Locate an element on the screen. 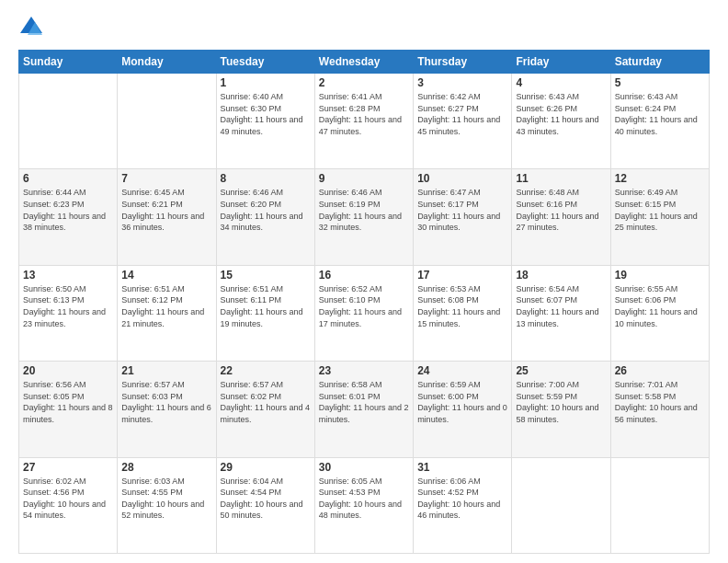 This screenshot has width=728, height=563. day-number: 1 is located at coordinates (266, 83).